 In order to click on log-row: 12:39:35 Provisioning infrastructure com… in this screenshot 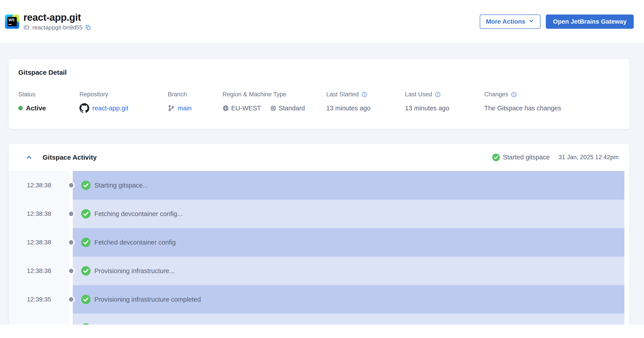, I will do `click(319, 299)`.